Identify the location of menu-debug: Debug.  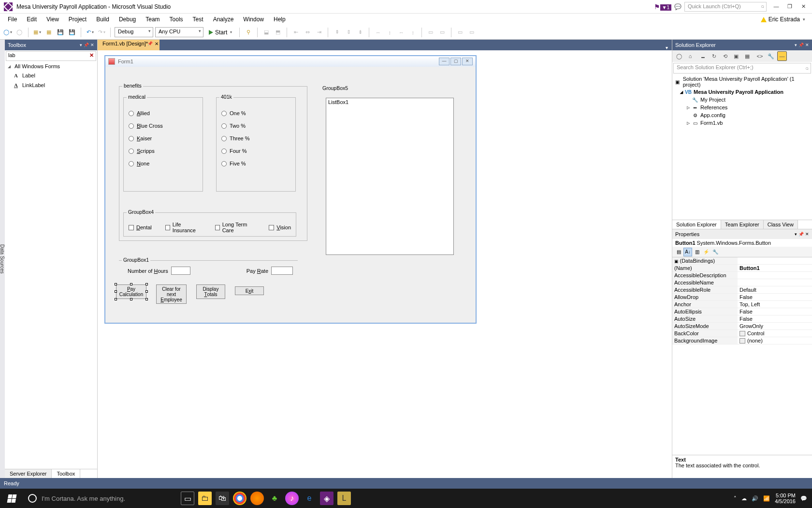
(128, 19).